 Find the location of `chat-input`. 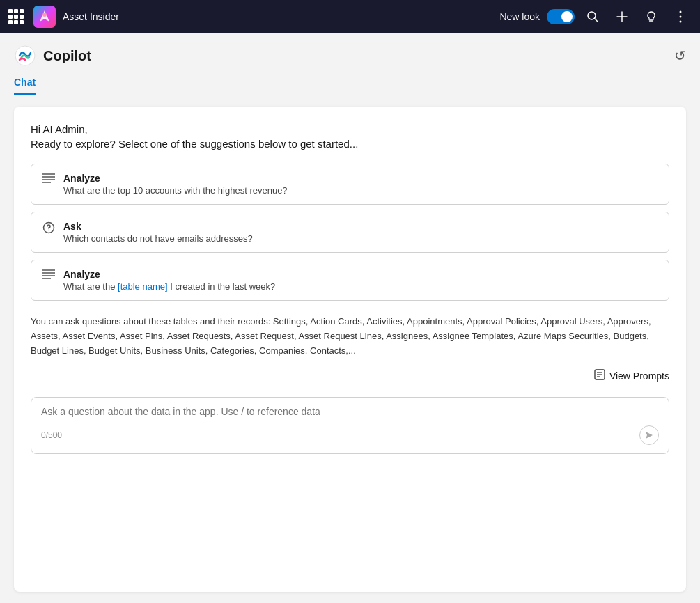

chat-input is located at coordinates (350, 412).